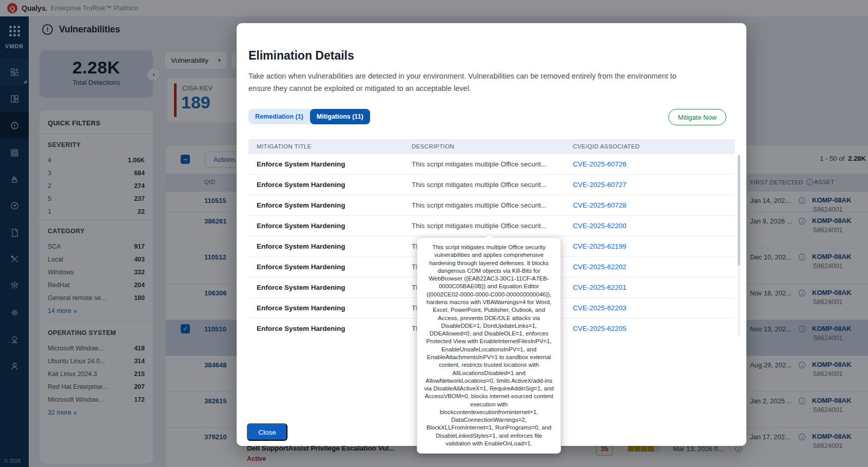  Describe the element at coordinates (340, 117) in the screenshot. I see `tab-mitigations-11: Mitigations (11)` at that location.